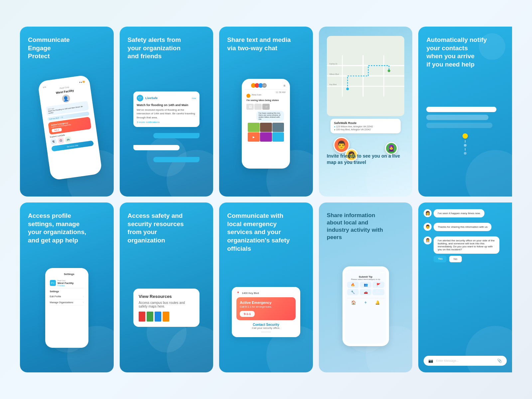 This screenshot has height=399, width=532. What do you see at coordinates (428, 240) in the screenshot?
I see `chat-avatar-3: 👩‍💼` at bounding box center [428, 240].